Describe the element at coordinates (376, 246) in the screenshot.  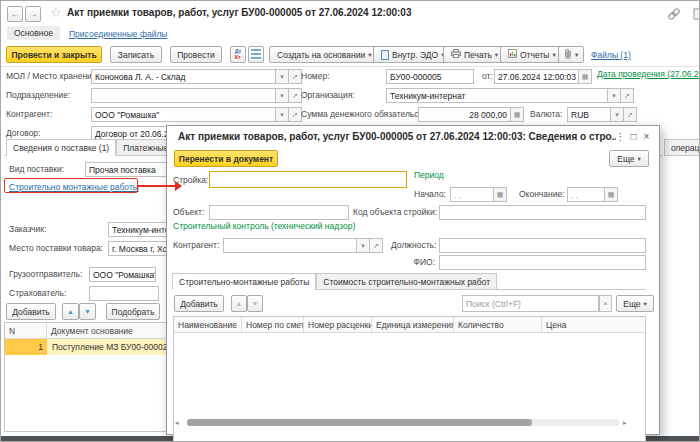
I see `contractor-open-icon: ↗` at that location.